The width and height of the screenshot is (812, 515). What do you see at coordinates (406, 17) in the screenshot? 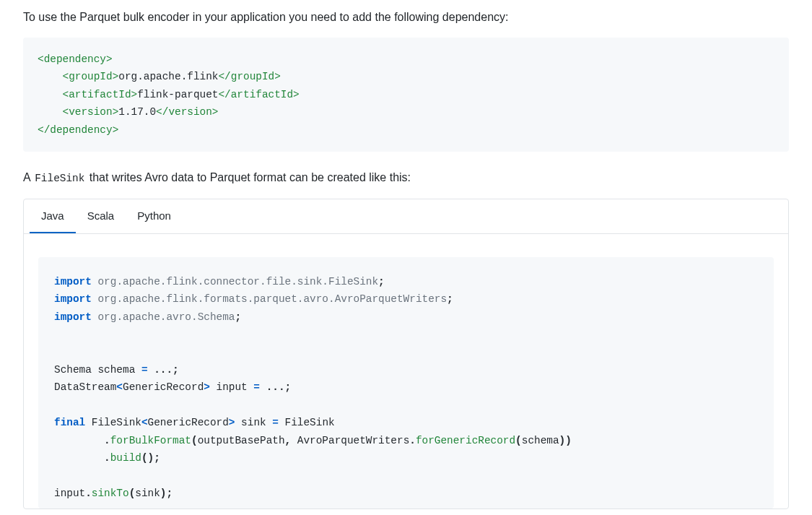
I see `intro-paragraph: To use the Parquet bulk encoder in your …` at bounding box center [406, 17].